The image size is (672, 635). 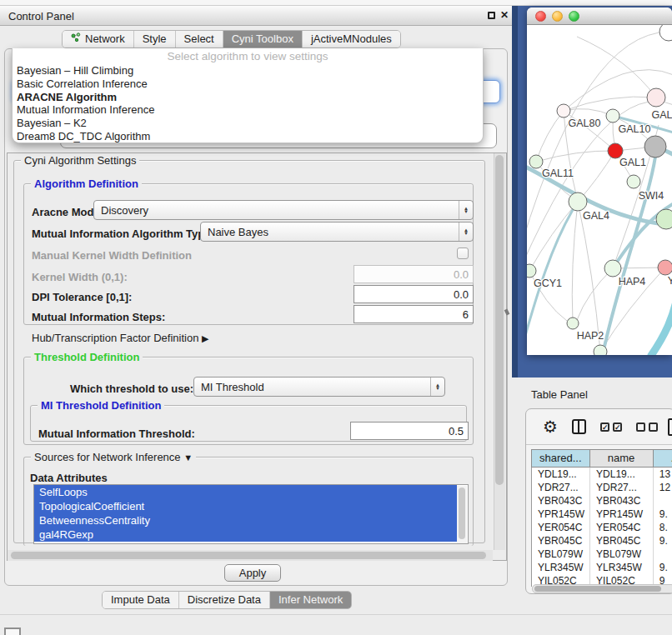 What do you see at coordinates (564, 111) in the screenshot?
I see `network-node-gal80` at bounding box center [564, 111].